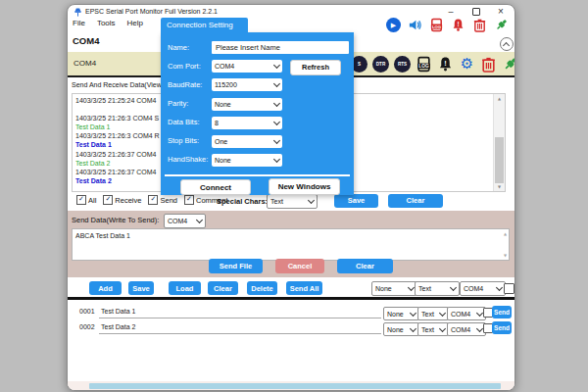  What do you see at coordinates (247, 84) in the screenshot?
I see `baudrate-select: 115200` at bounding box center [247, 84].